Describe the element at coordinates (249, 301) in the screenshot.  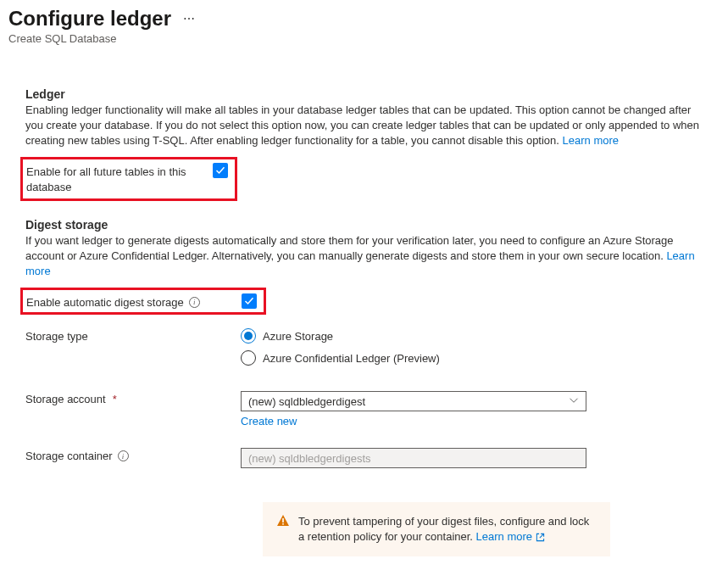
I see `enable-digest-checkbox` at that location.